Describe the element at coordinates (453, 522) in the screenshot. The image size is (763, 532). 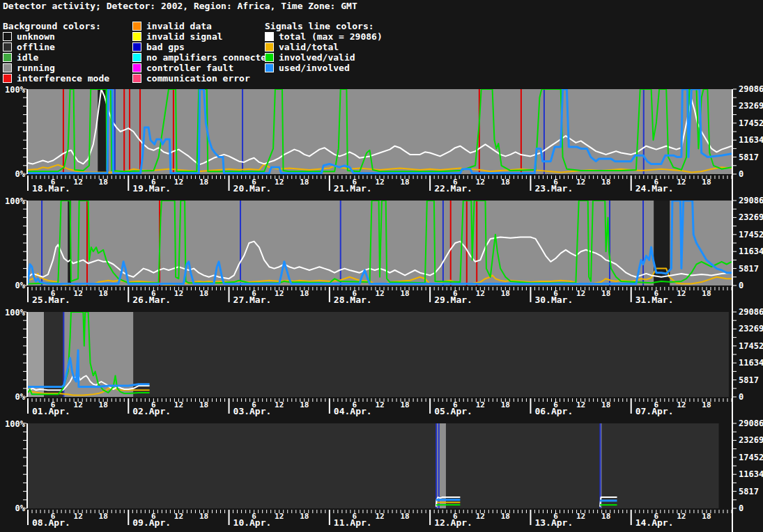
I see `date-label: 12.Apr.` at that location.